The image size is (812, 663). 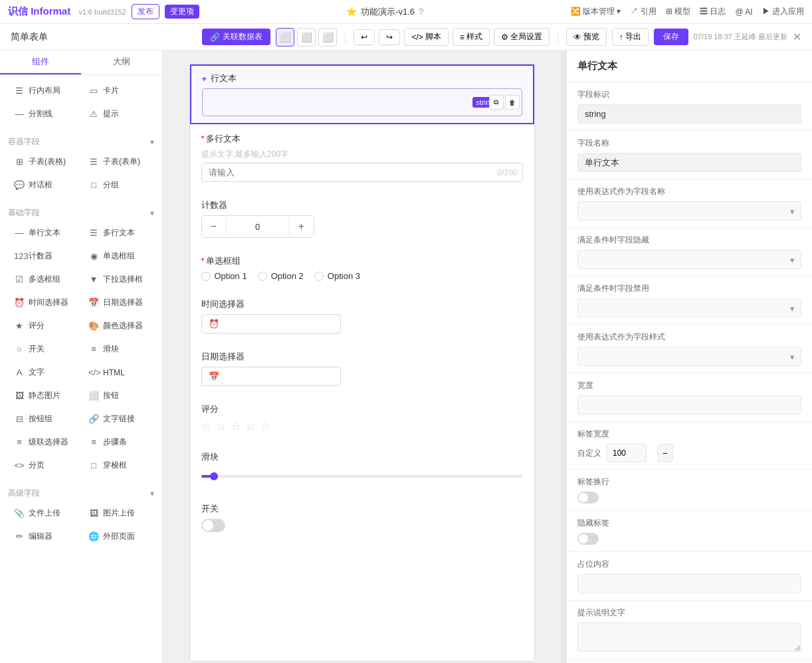 What do you see at coordinates (690, 308) in the screenshot?
I see `prop-disable-condition-select` at bounding box center [690, 308].